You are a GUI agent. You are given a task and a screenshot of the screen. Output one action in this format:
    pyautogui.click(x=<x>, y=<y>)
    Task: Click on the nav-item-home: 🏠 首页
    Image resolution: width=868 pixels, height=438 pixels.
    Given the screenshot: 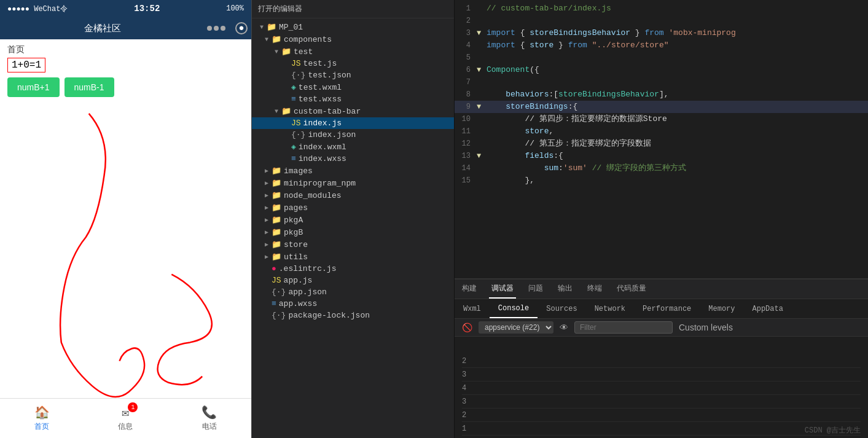 What is the action you would take?
    pyautogui.click(x=42, y=418)
    